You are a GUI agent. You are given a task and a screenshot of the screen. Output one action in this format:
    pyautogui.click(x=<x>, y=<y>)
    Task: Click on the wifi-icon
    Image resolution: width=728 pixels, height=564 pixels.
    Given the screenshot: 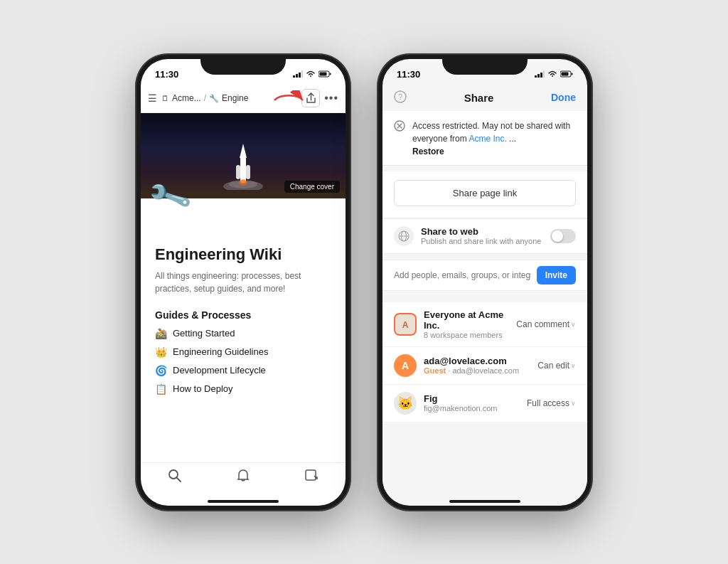 What is the action you would take?
    pyautogui.click(x=311, y=75)
    